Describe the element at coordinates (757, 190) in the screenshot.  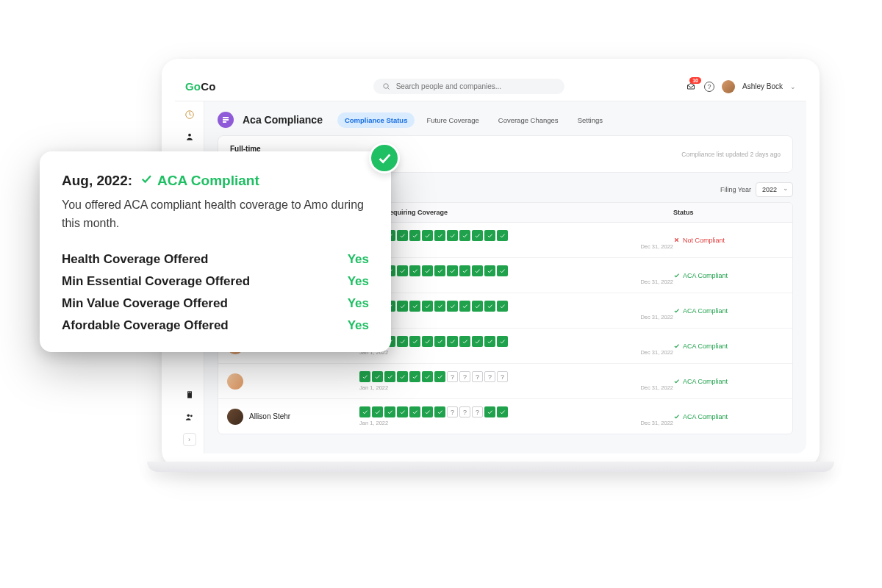
I see `filing-year-filter: Filing Year 2022` at that location.